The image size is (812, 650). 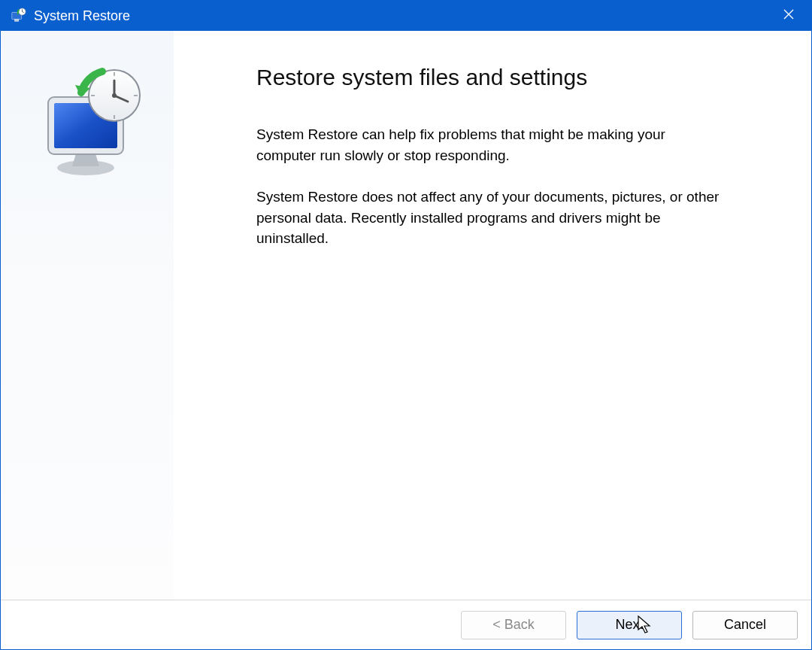 I want to click on cancel-button: Cancel, so click(x=745, y=625).